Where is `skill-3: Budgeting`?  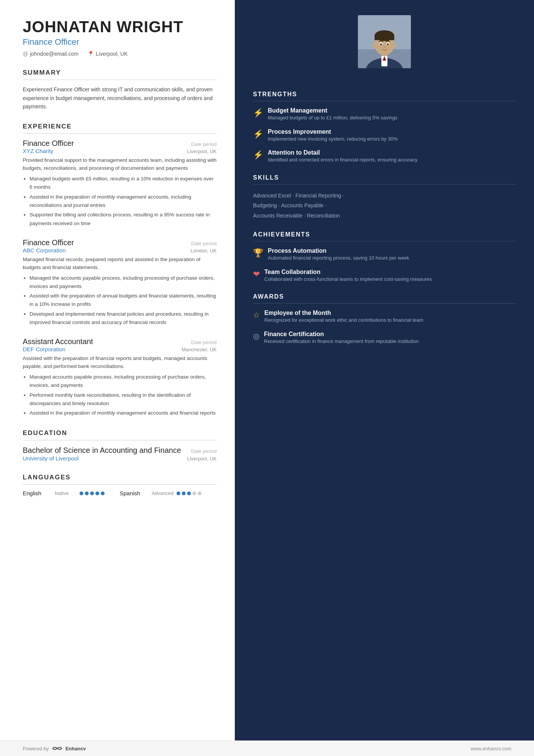 skill-3: Budgeting is located at coordinates (265, 205).